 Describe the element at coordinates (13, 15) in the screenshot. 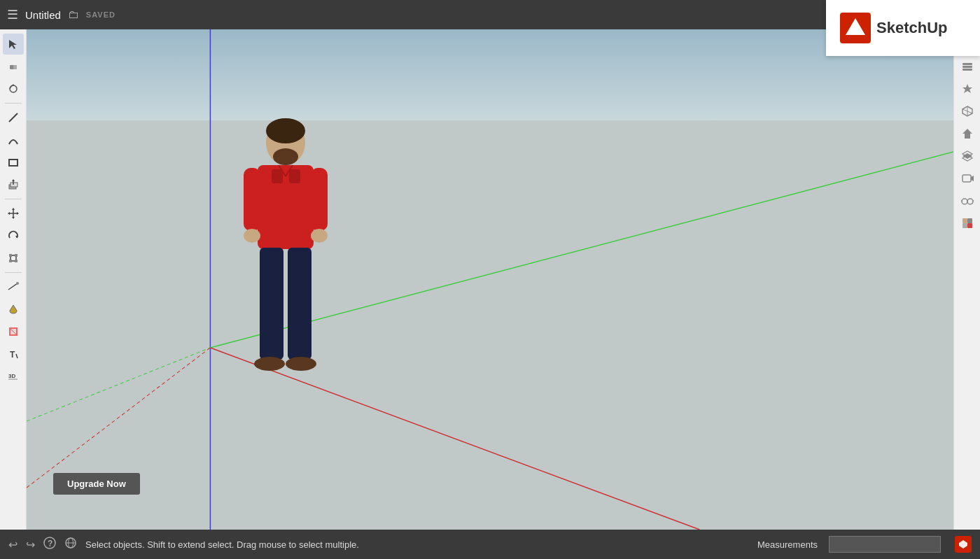

I see `menu-icon: ☰` at that location.